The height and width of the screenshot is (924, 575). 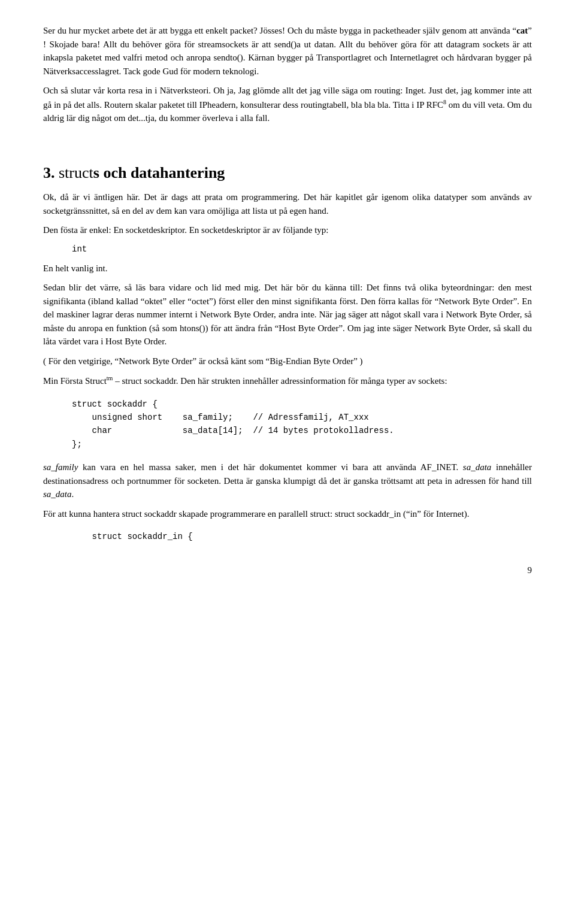 I want to click on section3-p5: ( För den vetgirige, “Network Byte Order…, so click(x=288, y=362).